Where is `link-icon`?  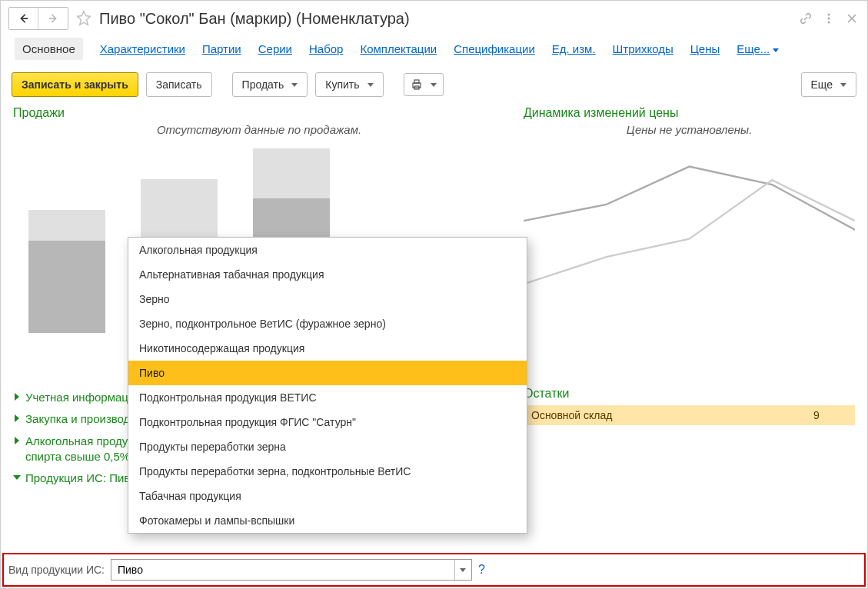
link-icon is located at coordinates (806, 18).